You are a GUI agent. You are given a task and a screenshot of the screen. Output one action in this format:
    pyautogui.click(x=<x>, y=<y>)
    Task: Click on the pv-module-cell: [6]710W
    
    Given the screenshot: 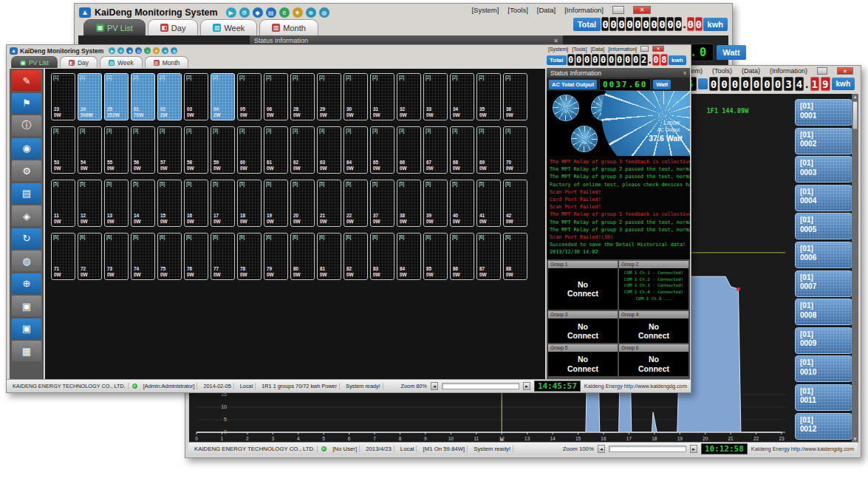 What is the action you would take?
    pyautogui.click(x=64, y=256)
    